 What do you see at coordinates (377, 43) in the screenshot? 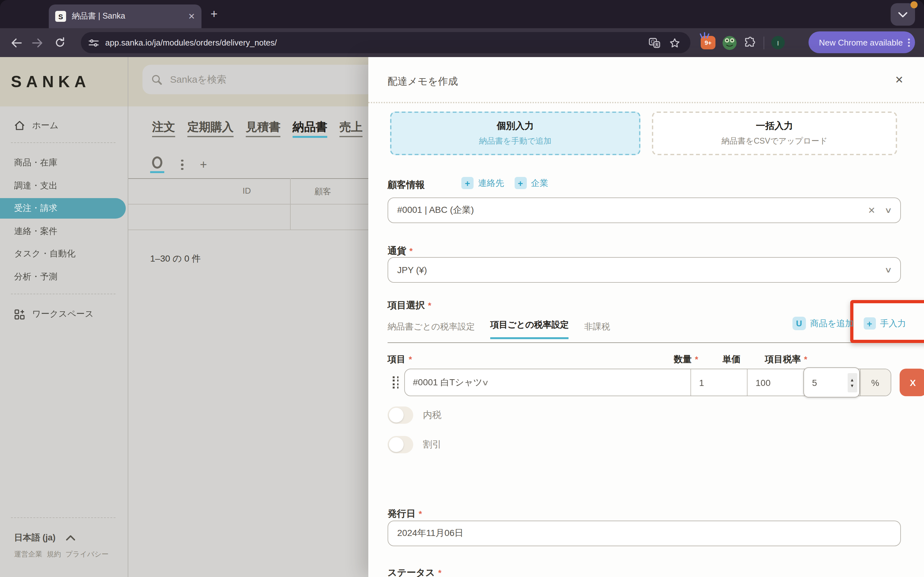
I see `url-text: app.sanka.io/ja/modules/orders/delivery_…` at bounding box center [377, 43].